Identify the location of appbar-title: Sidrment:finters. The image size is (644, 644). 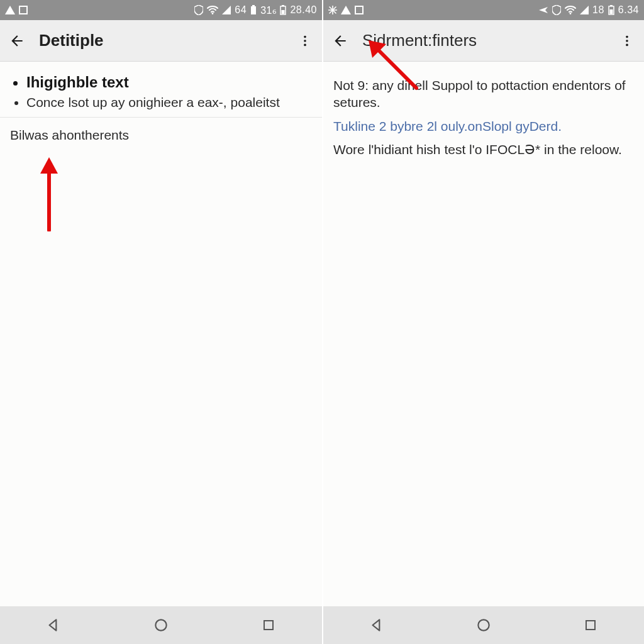
(489, 40).